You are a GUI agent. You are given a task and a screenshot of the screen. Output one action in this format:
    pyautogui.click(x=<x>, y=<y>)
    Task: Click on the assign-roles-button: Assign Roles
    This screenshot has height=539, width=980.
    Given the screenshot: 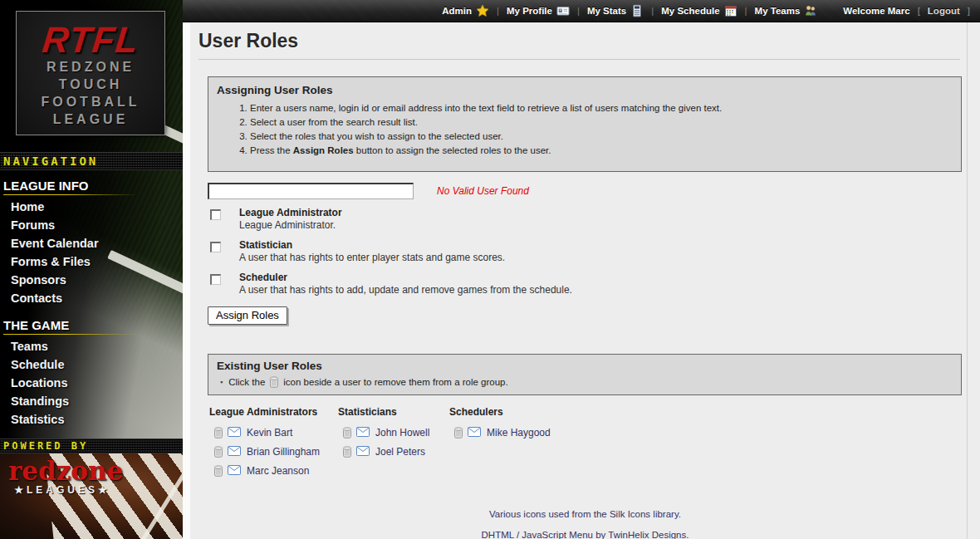 What is the action you would take?
    pyautogui.click(x=247, y=316)
    